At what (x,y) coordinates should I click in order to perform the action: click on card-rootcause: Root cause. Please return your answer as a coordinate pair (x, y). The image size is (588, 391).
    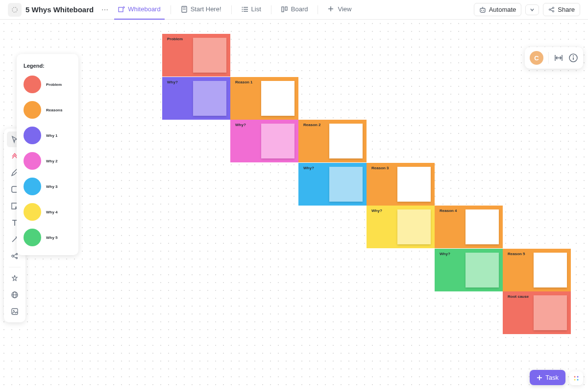
    Looking at the image, I should click on (537, 313).